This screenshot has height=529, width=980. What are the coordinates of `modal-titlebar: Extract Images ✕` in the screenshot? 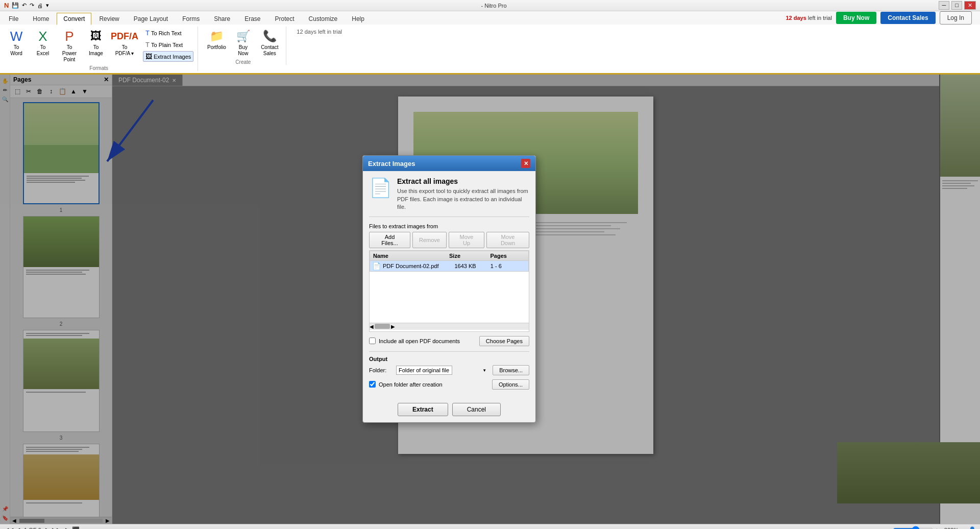 It's located at (449, 163).